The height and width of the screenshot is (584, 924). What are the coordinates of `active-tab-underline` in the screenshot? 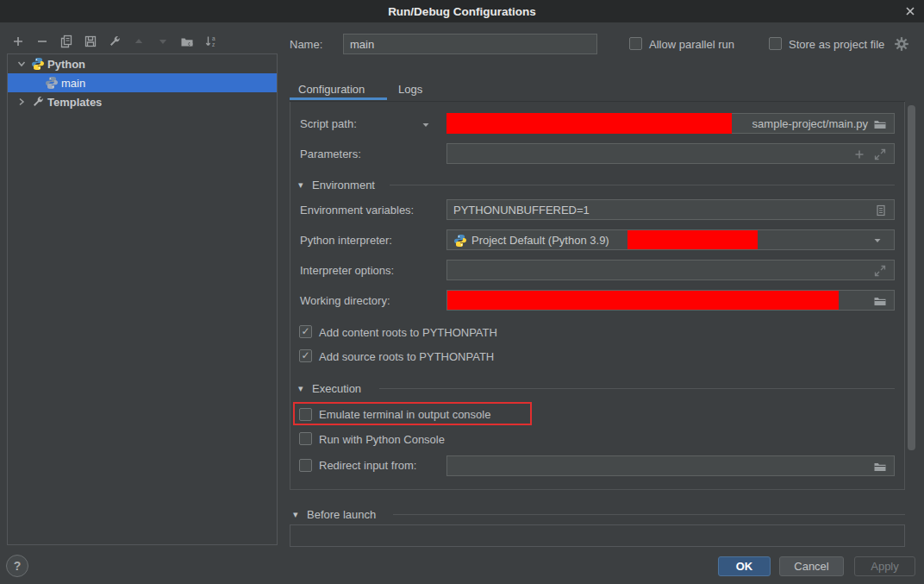 It's located at (338, 98).